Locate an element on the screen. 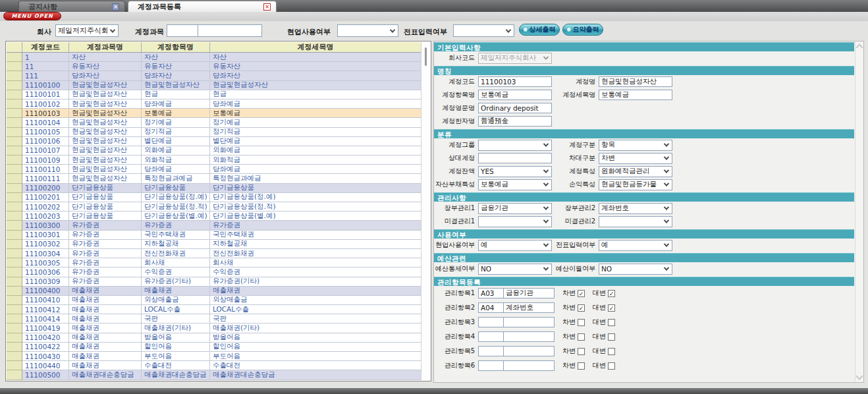 The image size is (868, 394). account-balance-select: YES is located at coordinates (515, 171).